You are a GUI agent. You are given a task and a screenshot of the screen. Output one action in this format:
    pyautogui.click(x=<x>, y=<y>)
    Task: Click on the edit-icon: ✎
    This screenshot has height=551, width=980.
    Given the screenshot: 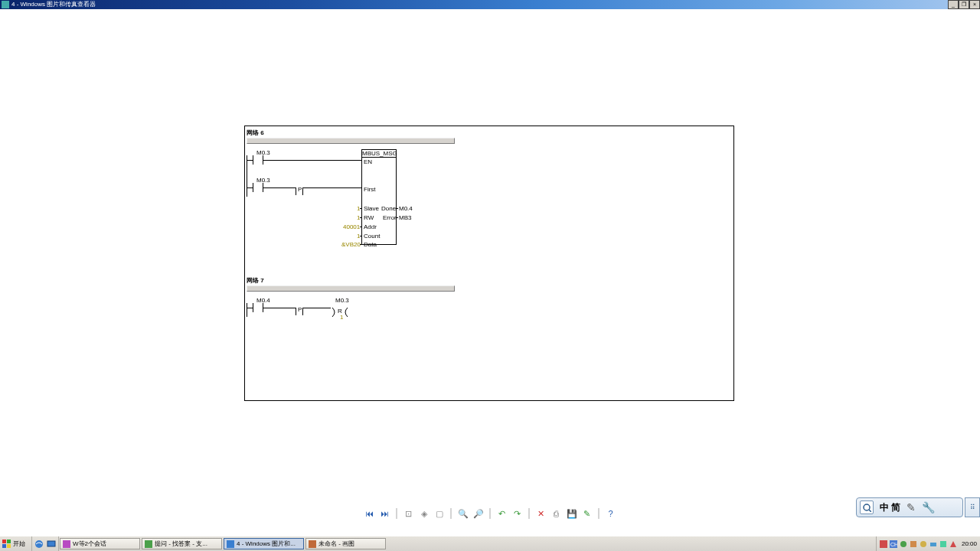 What is the action you would take?
    pyautogui.click(x=587, y=514)
    